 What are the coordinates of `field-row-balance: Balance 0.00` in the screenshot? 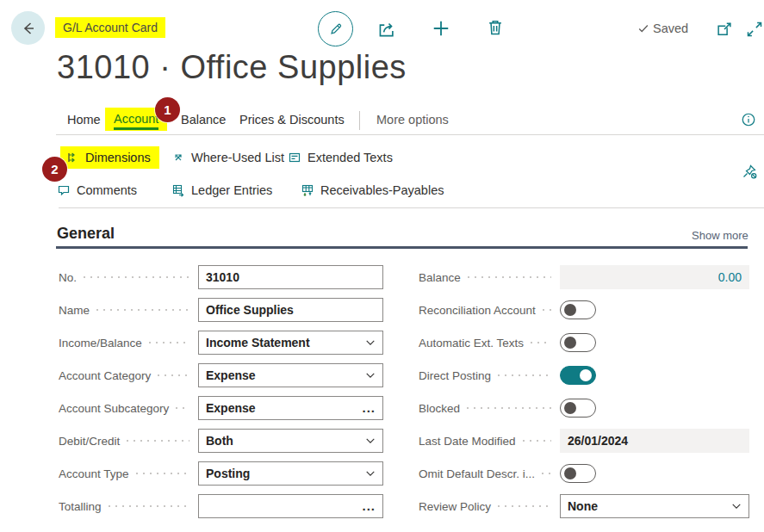 It's located at (584, 277).